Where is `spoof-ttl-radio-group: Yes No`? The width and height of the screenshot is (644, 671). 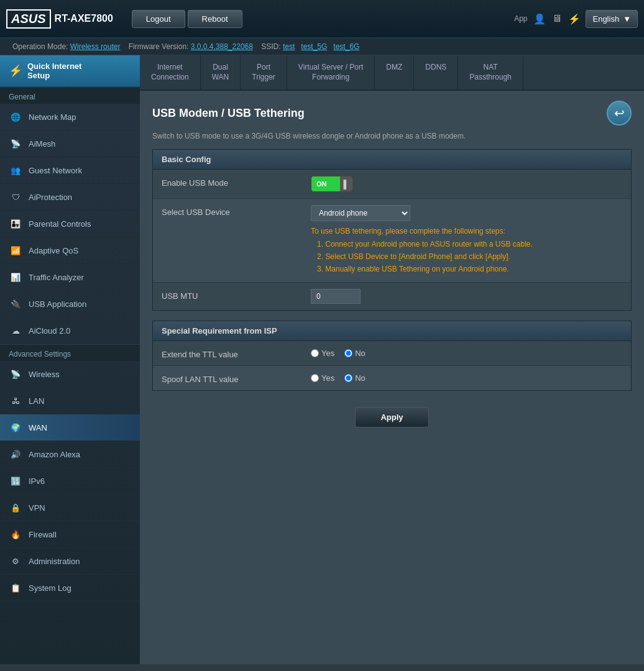
spoof-ttl-radio-group: Yes No is located at coordinates (466, 378).